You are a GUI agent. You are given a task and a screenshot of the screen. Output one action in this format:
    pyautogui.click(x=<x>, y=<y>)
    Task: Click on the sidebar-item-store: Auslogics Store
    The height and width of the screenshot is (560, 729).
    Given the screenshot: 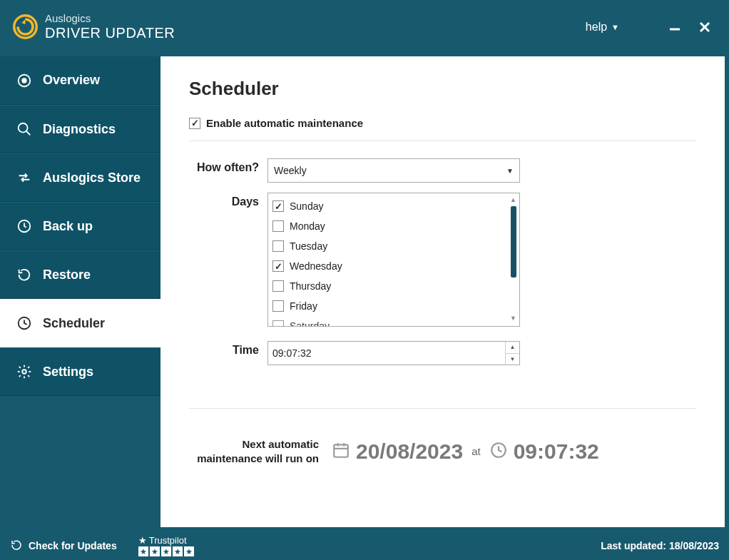 What is the action you would take?
    pyautogui.click(x=80, y=178)
    